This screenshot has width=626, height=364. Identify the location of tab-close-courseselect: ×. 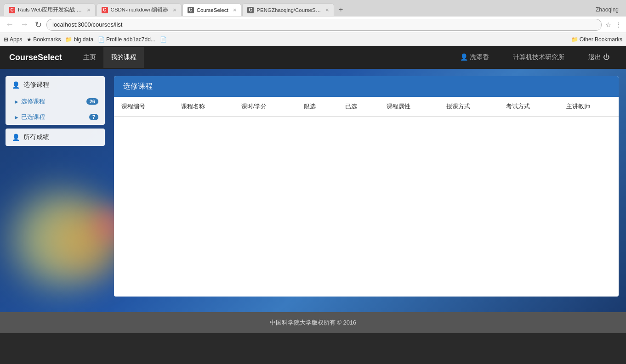
(235, 10).